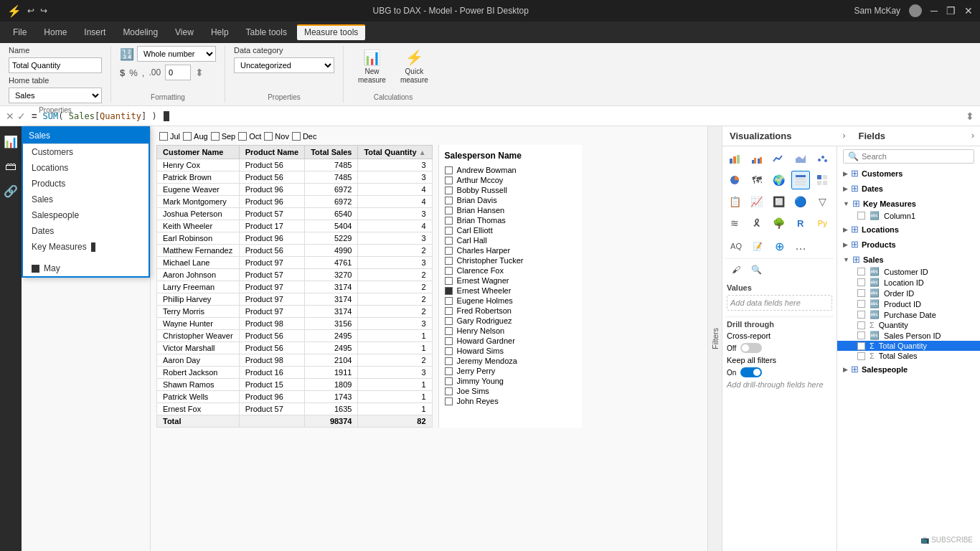  I want to click on salesperson-item: Bobby Russell, so click(511, 190).